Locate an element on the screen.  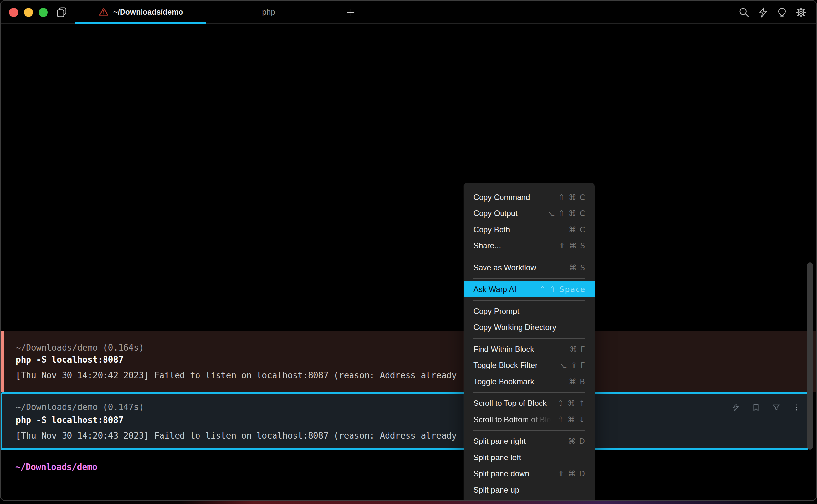
menu-item-shortcut: ⌘ D is located at coordinates (577, 441).